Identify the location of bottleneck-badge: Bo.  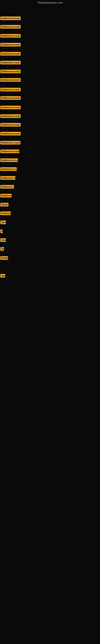
(2, 249).